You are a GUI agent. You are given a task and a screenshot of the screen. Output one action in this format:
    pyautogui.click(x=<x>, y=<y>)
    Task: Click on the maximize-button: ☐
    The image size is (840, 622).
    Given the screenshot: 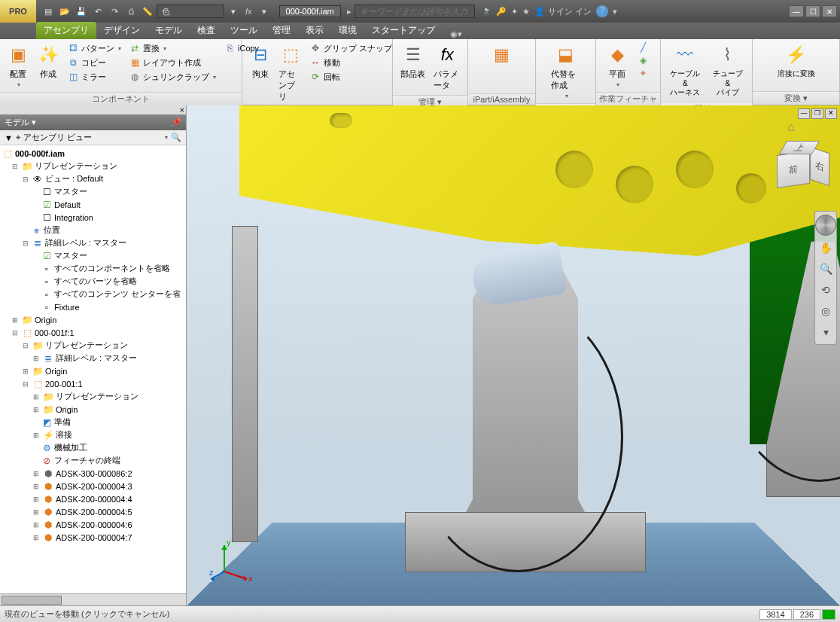 What is the action you would take?
    pyautogui.click(x=813, y=11)
    